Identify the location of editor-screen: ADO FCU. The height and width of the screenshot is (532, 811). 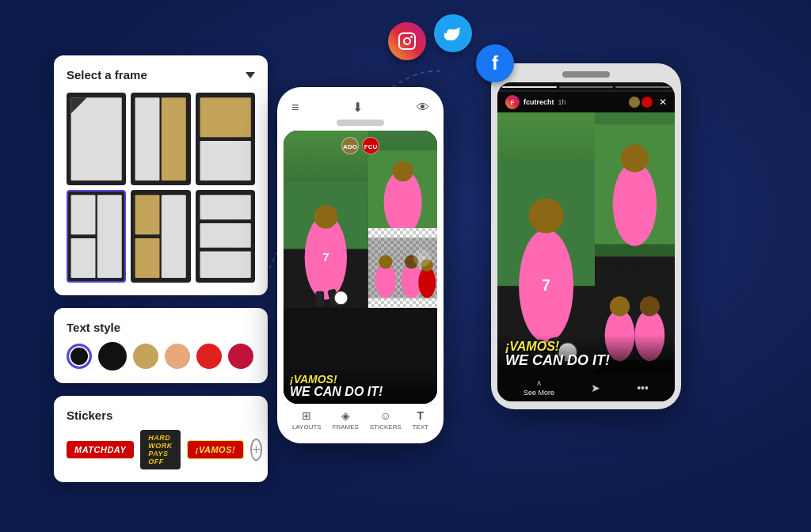
(360, 268).